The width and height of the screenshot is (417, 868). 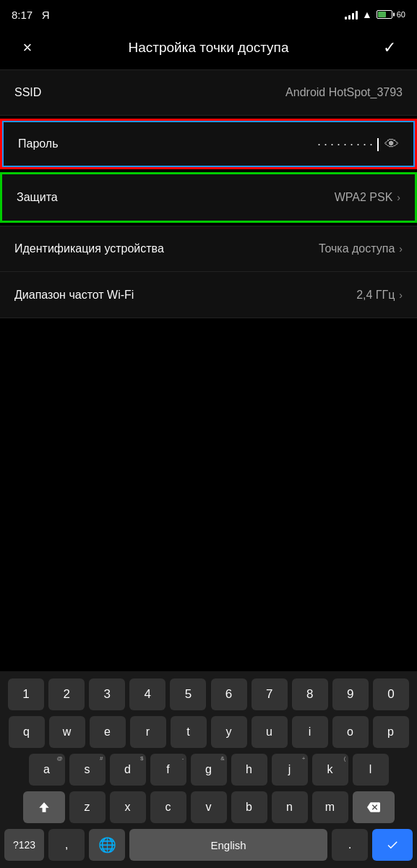 I want to click on wifi-band-label: Диапазон частот Wi-Fi, so click(x=74, y=295).